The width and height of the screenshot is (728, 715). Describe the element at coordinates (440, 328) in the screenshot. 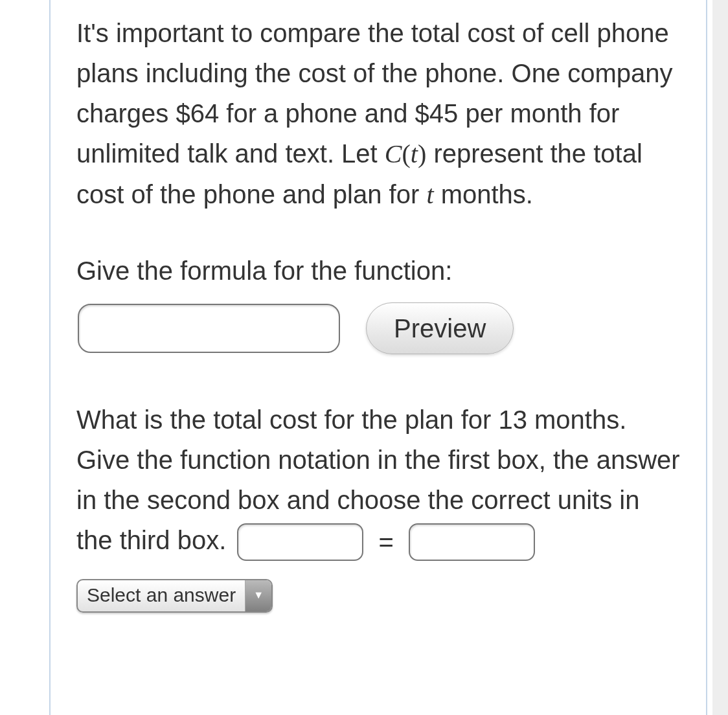

I see `preview-button: Preview` at that location.